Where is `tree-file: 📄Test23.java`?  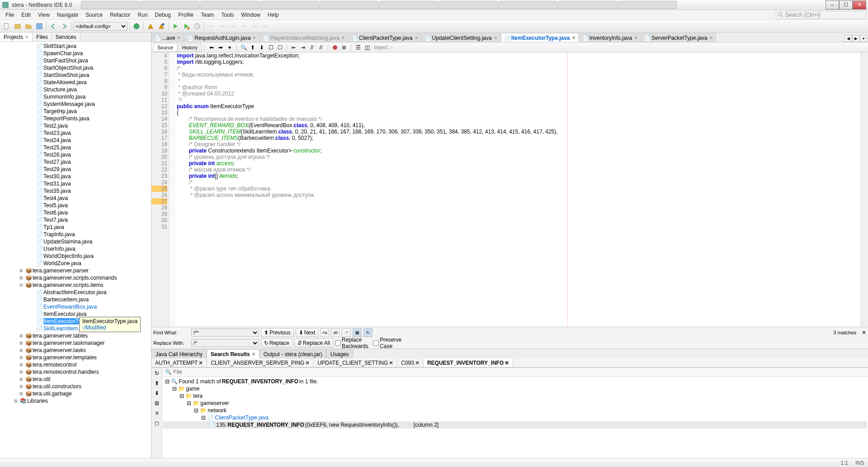
tree-file: 📄Test23.java is located at coordinates (75, 133).